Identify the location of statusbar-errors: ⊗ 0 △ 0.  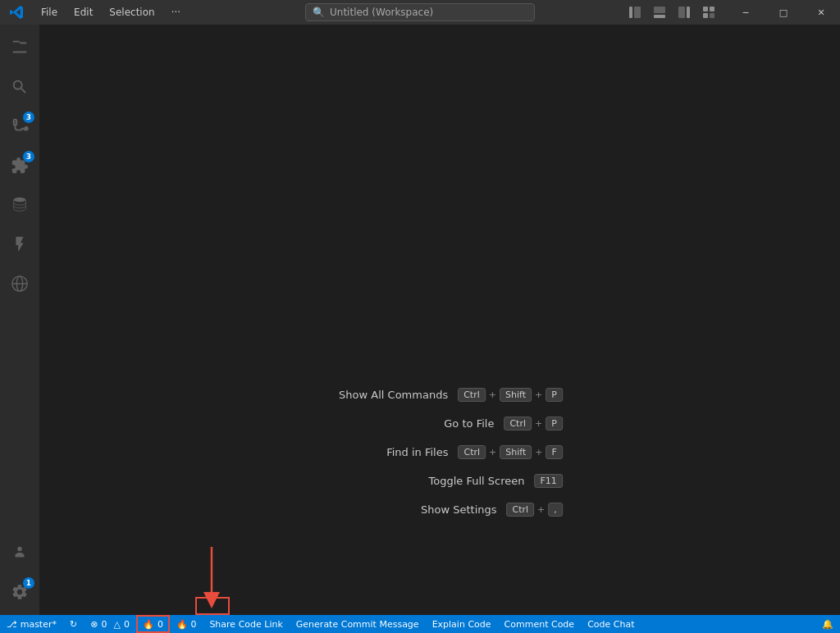
(110, 624).